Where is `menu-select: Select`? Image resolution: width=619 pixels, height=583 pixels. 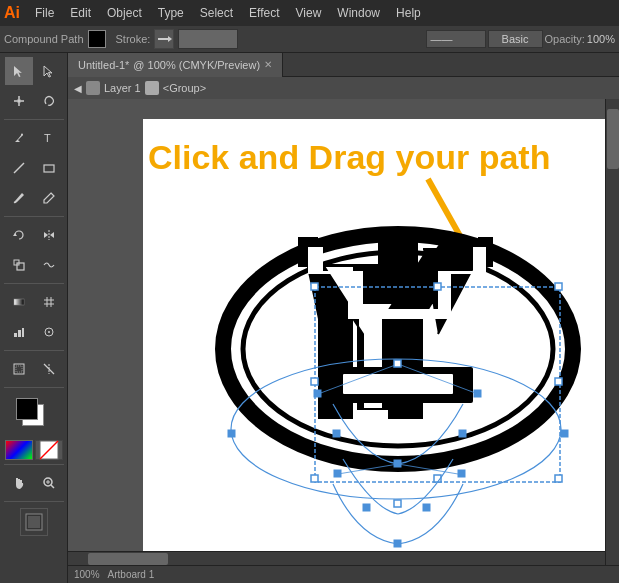 menu-select: Select is located at coordinates (216, 13).